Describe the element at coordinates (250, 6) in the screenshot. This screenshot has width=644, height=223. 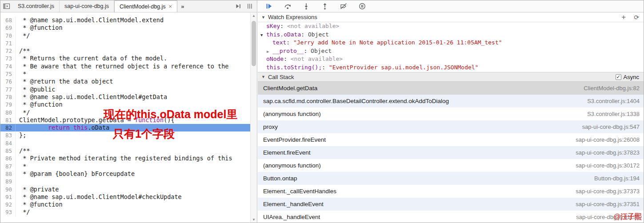
I see `columns-button` at that location.